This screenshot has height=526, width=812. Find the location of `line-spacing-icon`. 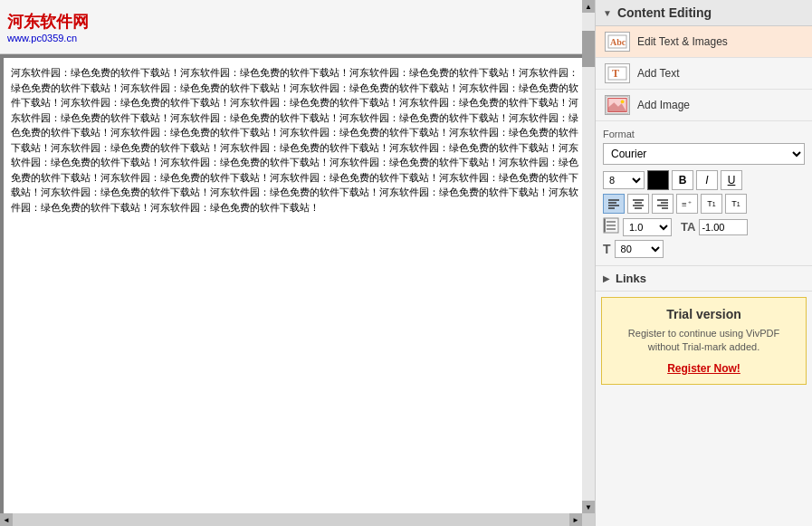

line-spacing-icon is located at coordinates (611, 226).